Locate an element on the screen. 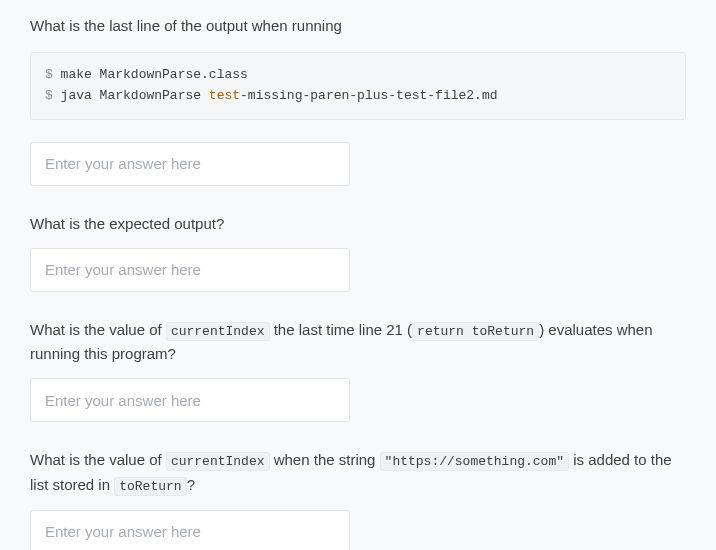 The height and width of the screenshot is (550, 716). code-arg: test is located at coordinates (224, 96).